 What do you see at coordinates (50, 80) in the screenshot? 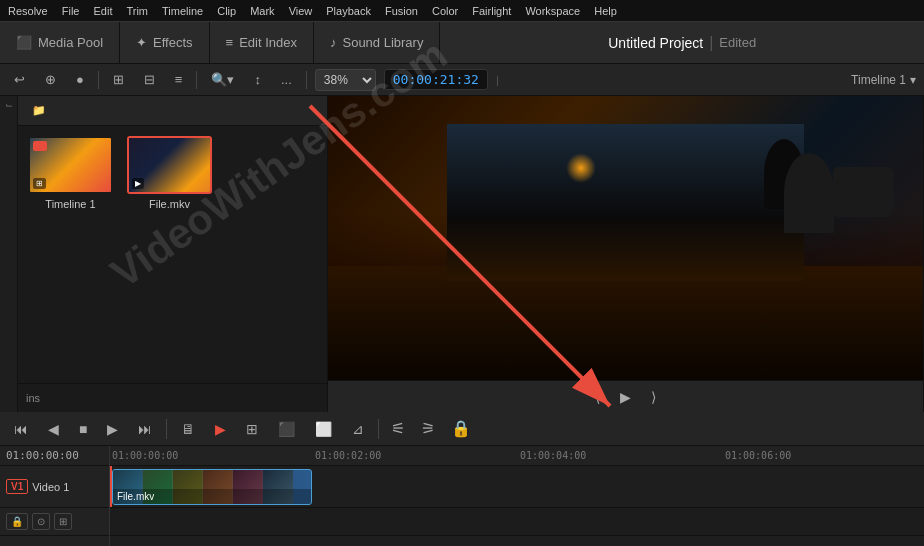
I see `link-btn: ⊕` at bounding box center [50, 80].